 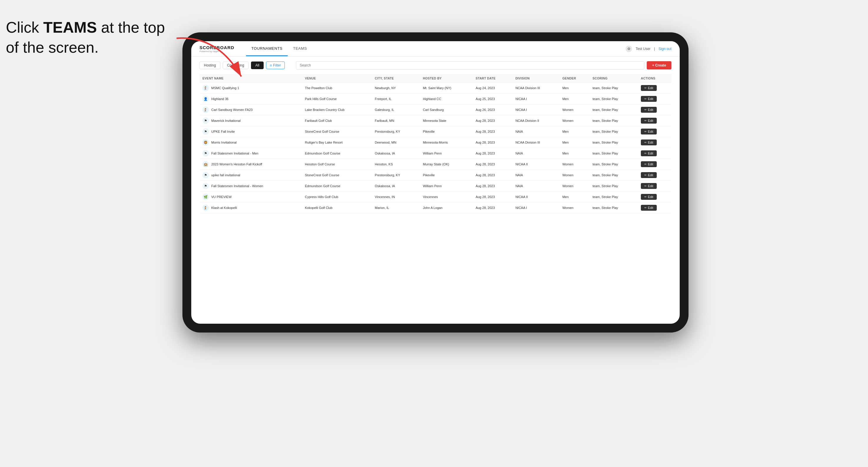 I want to click on event-name-text: VU PREVIEW, so click(x=221, y=197).